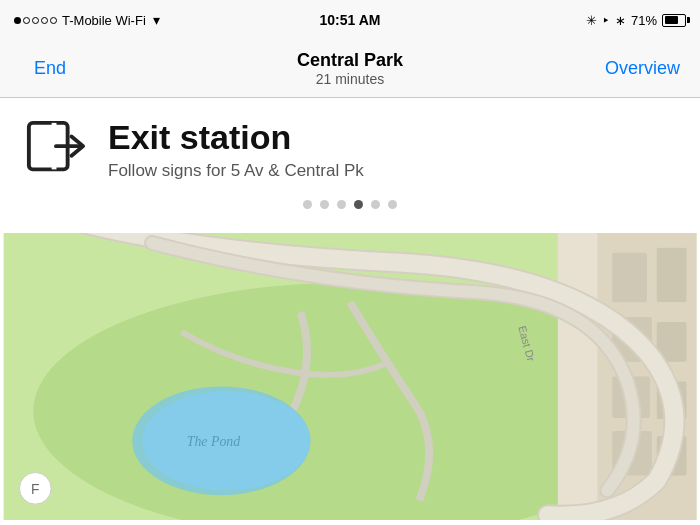 This screenshot has height=525, width=700. I want to click on location-icon: ‣, so click(606, 20).